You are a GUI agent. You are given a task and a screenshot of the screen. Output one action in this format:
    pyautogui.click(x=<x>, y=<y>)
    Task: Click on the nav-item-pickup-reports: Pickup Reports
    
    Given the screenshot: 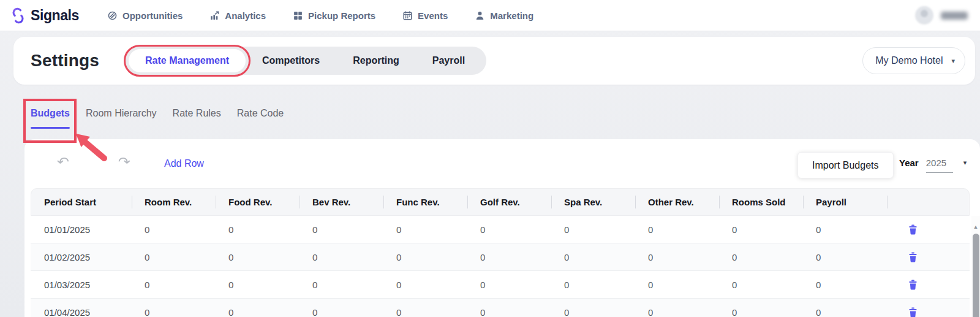 What is the action you would take?
    pyautogui.click(x=334, y=16)
    